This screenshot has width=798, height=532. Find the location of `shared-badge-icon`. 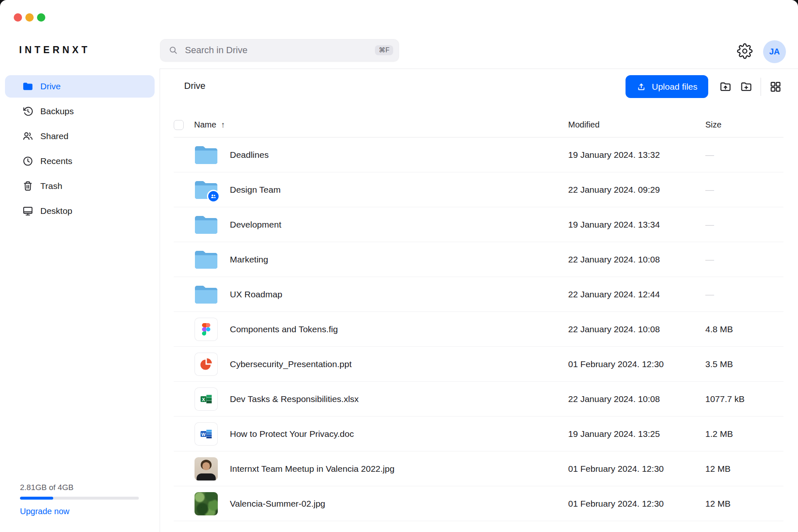

shared-badge-icon is located at coordinates (214, 196).